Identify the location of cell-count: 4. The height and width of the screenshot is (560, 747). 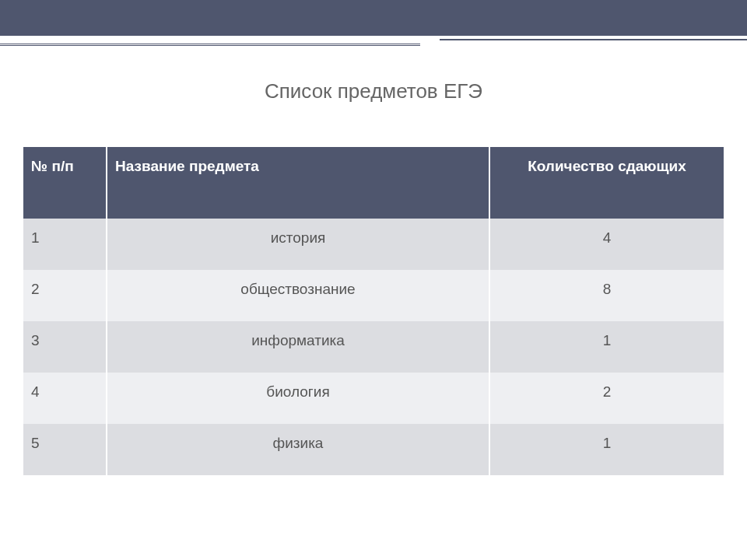
(607, 244).